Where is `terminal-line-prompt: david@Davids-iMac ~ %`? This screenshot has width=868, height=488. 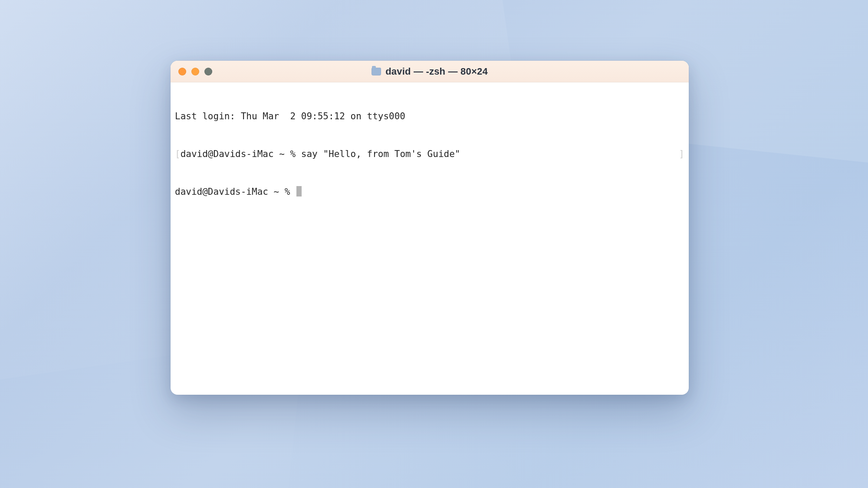 terminal-line-prompt: david@Davids-iMac ~ % is located at coordinates (430, 192).